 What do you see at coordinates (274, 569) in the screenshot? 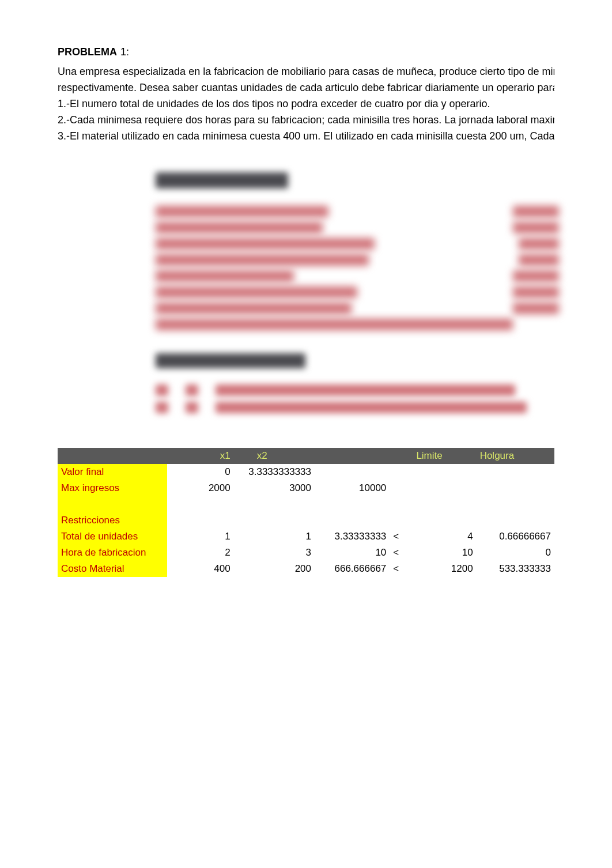
I see `cell-x2: 200` at bounding box center [274, 569].